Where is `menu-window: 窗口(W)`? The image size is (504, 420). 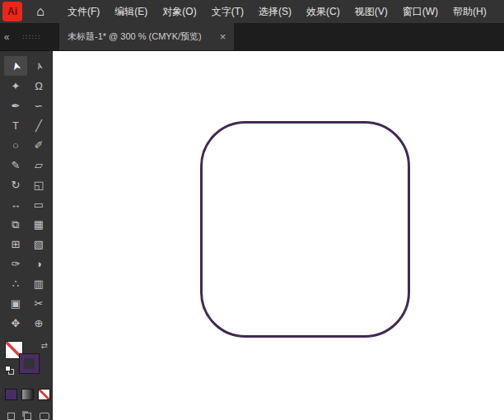
menu-window: 窗口(W) is located at coordinates (420, 12).